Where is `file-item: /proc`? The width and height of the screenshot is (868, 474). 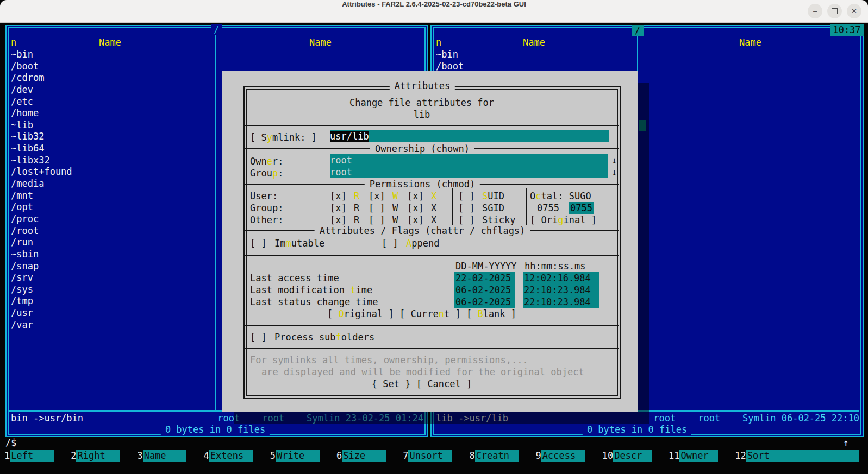
file-item: /proc is located at coordinates (111, 219).